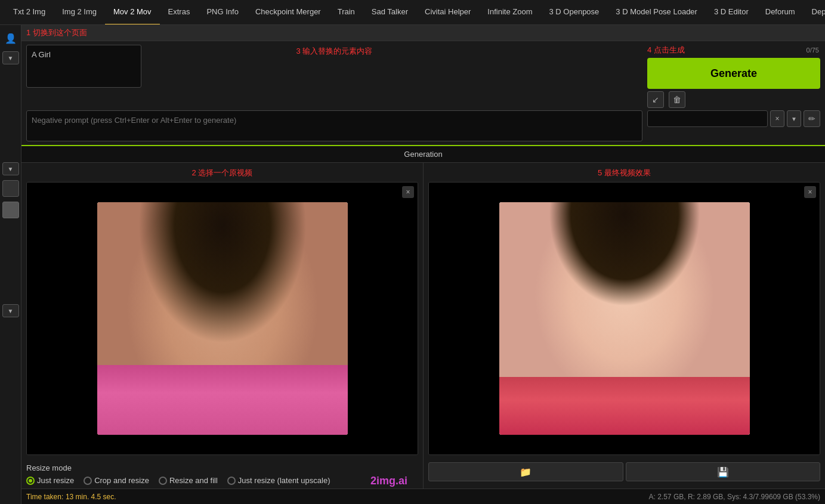 This screenshot has height=504, width=825. What do you see at coordinates (447, 13) in the screenshot?
I see `nav-item-civitai: Civitai Helper` at bounding box center [447, 13].